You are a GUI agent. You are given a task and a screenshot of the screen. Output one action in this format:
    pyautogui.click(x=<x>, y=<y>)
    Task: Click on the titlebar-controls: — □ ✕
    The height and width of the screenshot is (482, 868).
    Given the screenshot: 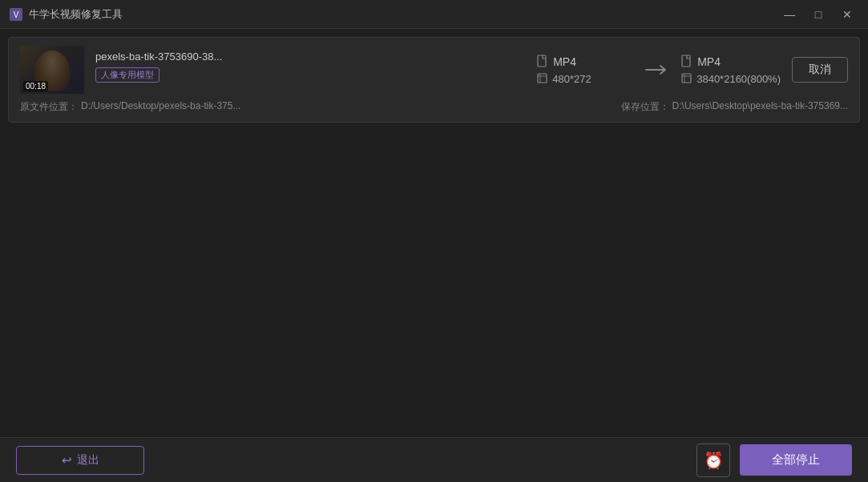 What is the action you would take?
    pyautogui.click(x=818, y=14)
    